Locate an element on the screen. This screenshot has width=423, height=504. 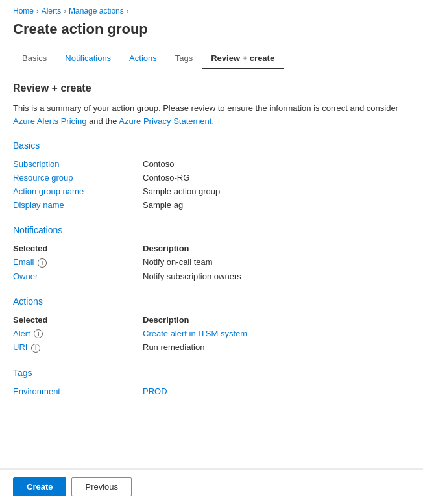
table-row: Resource group Contoso-RG is located at coordinates (212, 178).